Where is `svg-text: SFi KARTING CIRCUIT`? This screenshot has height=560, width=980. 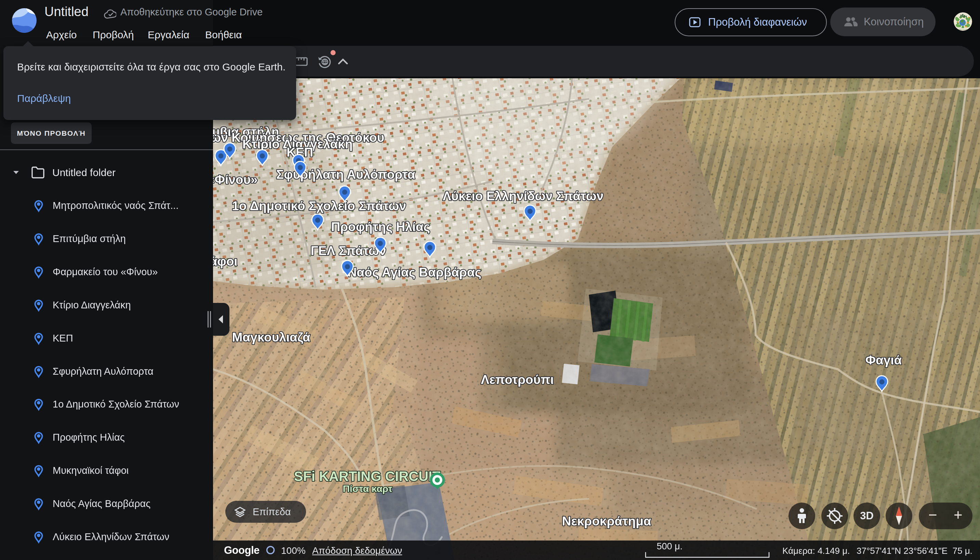 svg-text: SFi KARTING CIRCUIT is located at coordinates (368, 476).